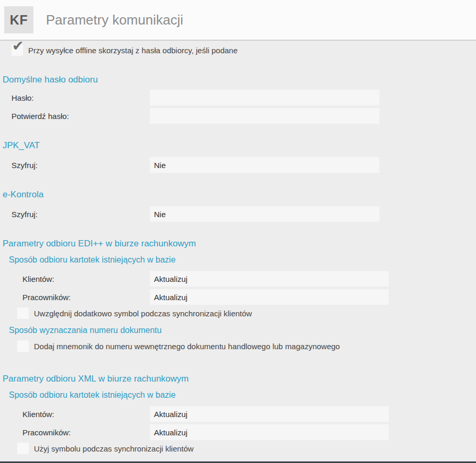  What do you see at coordinates (115, 20) in the screenshot?
I see `page-title: Parametry komunikacji` at bounding box center [115, 20].